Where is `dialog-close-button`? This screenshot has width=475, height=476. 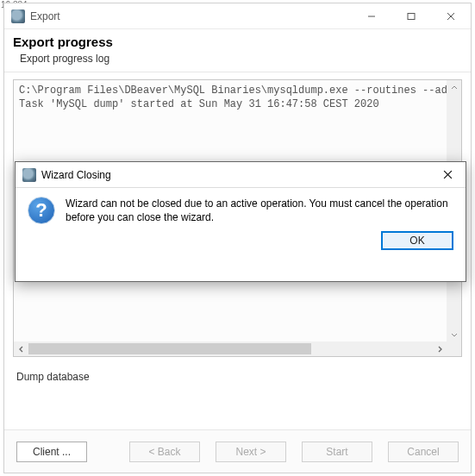
dialog-close-button is located at coordinates (447, 175).